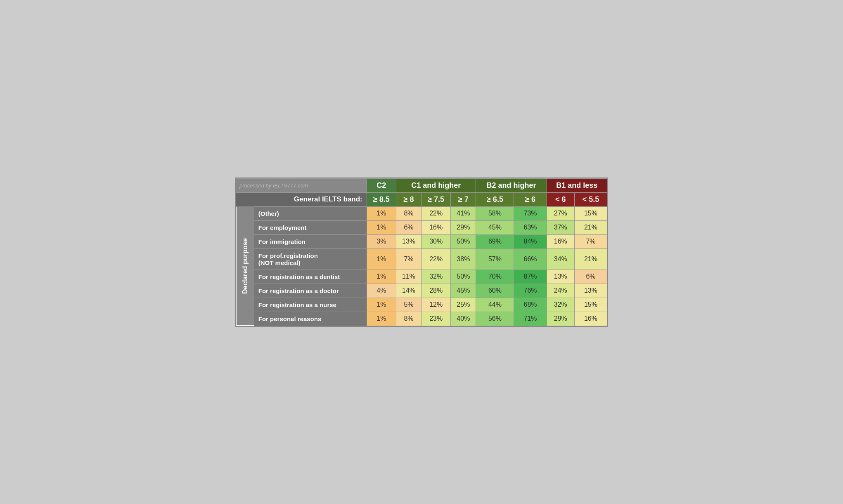 Image resolution: width=843 pixels, height=504 pixels. I want to click on cell-row0-col1: 8%, so click(409, 213).